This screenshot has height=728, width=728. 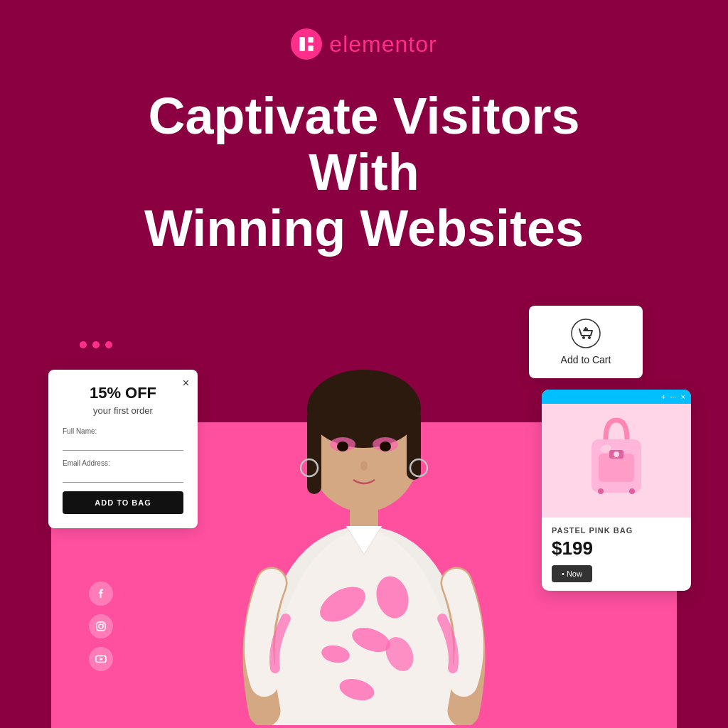 I want to click on social-icons, so click(x=101, y=626).